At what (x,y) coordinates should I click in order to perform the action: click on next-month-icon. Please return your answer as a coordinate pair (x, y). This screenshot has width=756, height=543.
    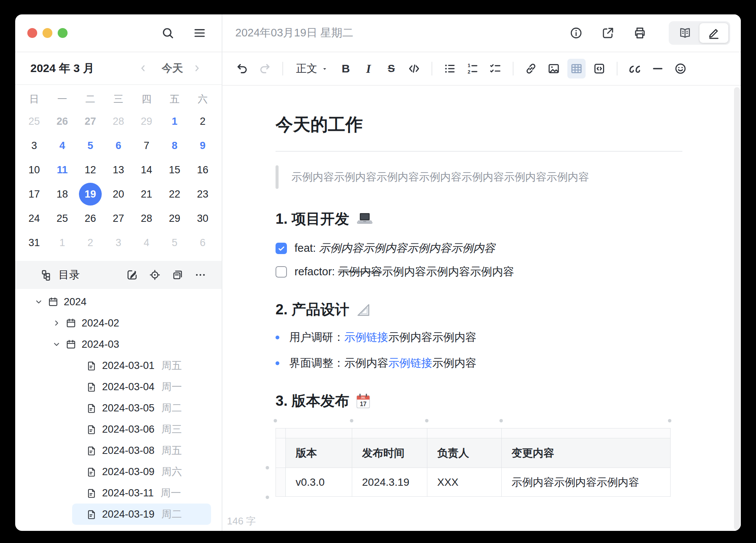
    Looking at the image, I should click on (197, 68).